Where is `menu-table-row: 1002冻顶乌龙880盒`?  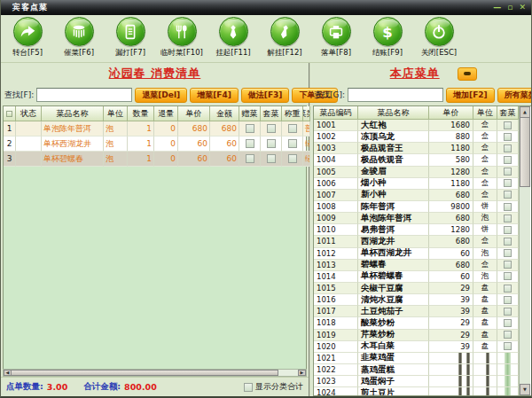 menu-table-row: 1002冻顶乌龙880盒 is located at coordinates (417, 137).